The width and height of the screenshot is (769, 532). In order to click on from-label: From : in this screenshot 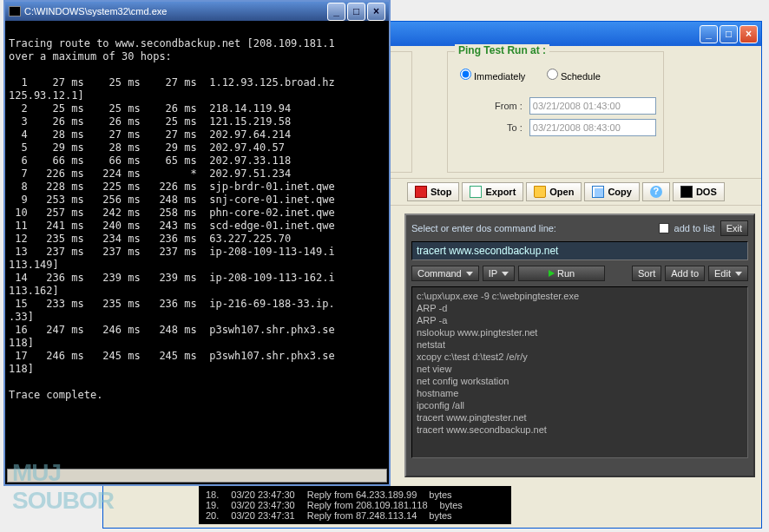, I will do `click(489, 106)`.